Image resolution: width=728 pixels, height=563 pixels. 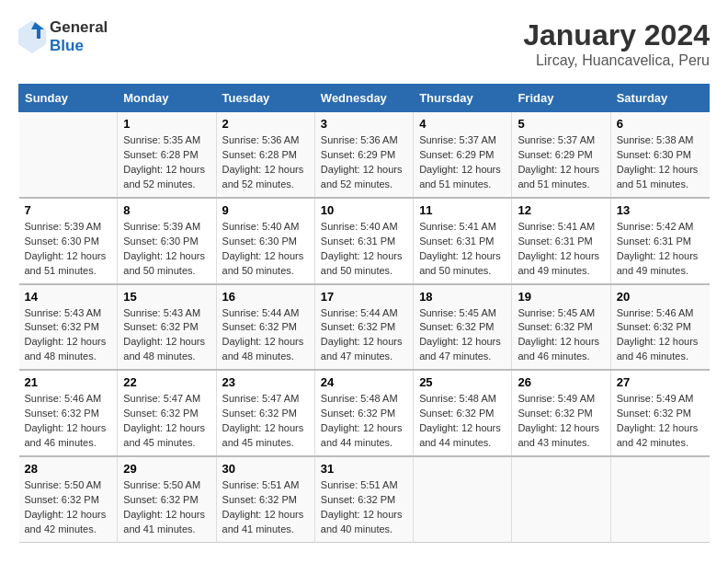 I want to click on cell-info: Sunrise: 5:36 AMSunset: 6:29 PMDaylight:…, so click(x=362, y=162).